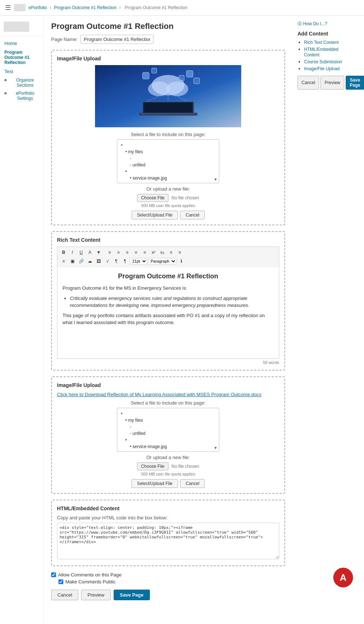  Describe the element at coordinates (22, 43) in the screenshot. I see `sidebar-item-home: Home` at that location.